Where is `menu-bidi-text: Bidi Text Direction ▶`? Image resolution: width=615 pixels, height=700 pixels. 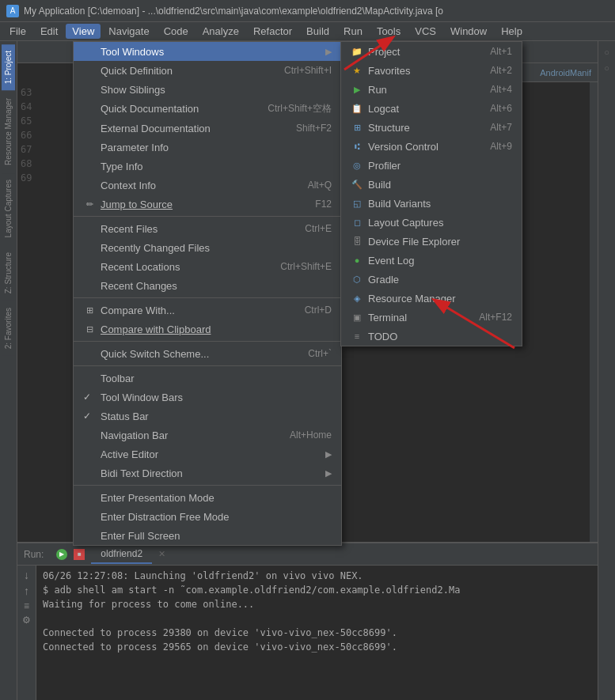 menu-bidi-text: Bidi Text Direction ▶ is located at coordinates (207, 473).